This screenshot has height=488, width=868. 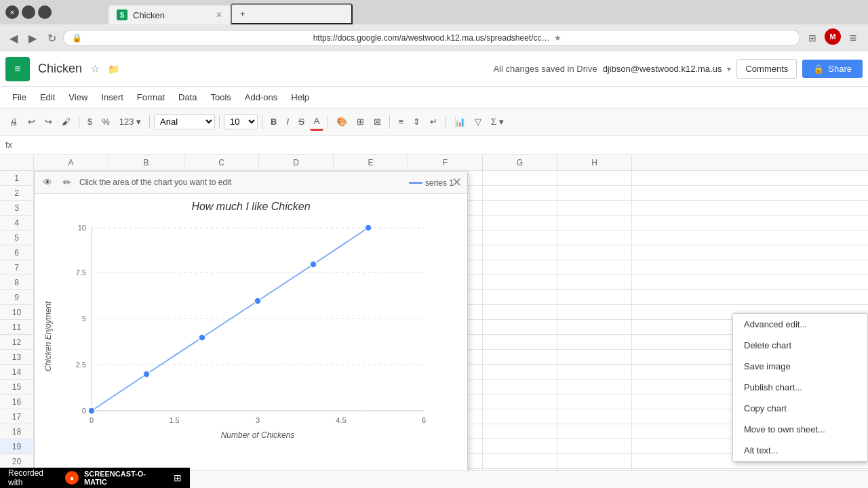 I want to click on cell-G6, so click(x=520, y=252).